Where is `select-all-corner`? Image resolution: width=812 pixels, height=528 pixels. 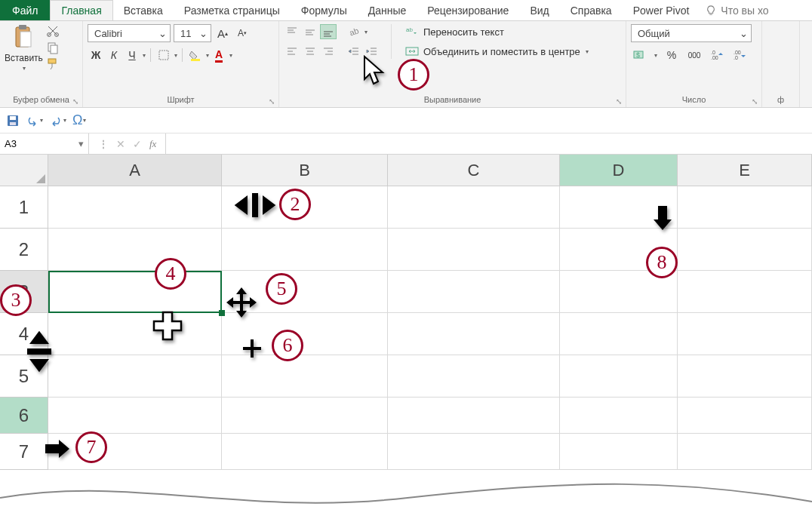 select-all-corner is located at coordinates (24, 170).